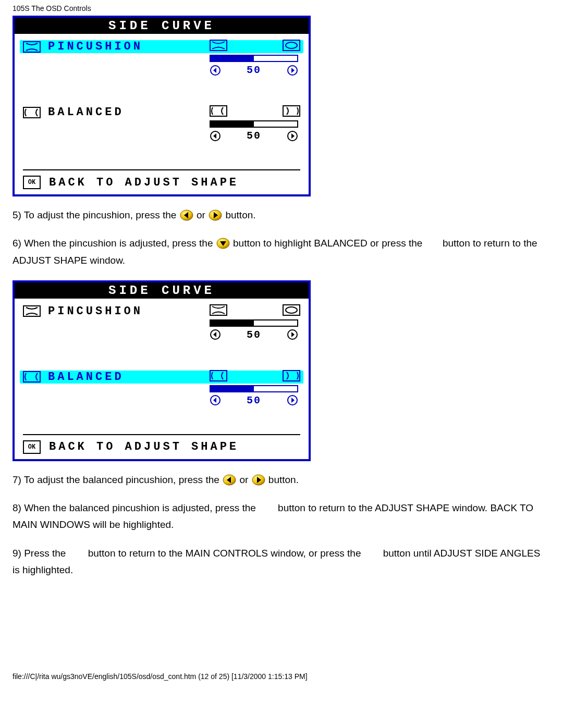 This screenshot has width=563, height=728. What do you see at coordinates (278, 562) in the screenshot?
I see `step-9: 9) Press the button to return to the MAI…` at bounding box center [278, 562].